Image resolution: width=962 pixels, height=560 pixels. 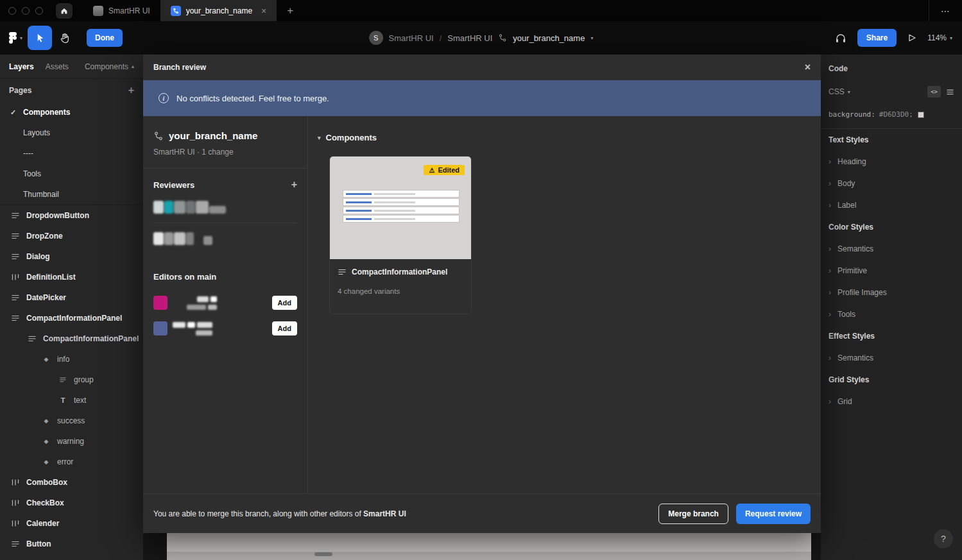 I want to click on breadcrumb-team: SmartHR UI, so click(x=411, y=38).